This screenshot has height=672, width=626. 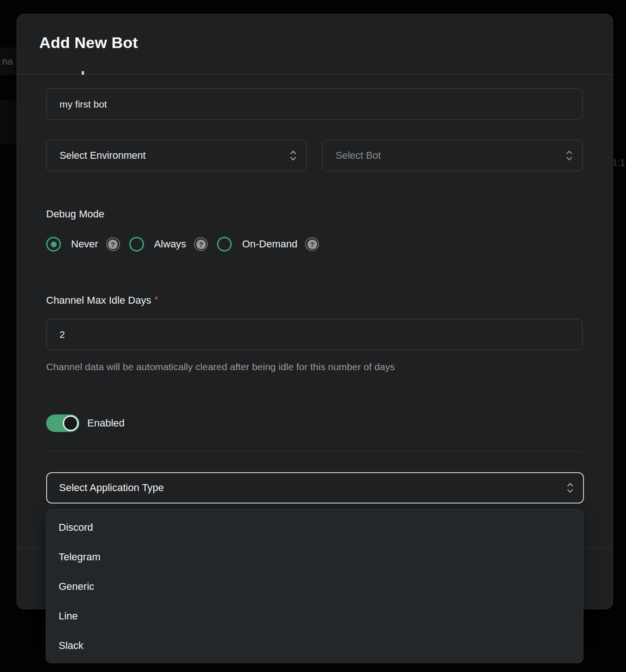 I want to click on clipped-label-fragment, so click(x=83, y=73).